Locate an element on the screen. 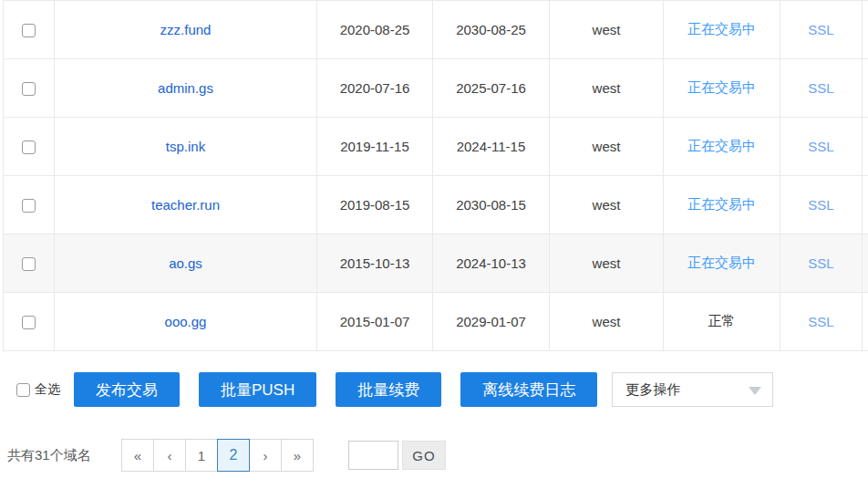 The image size is (868, 489). domain-cell: ooo.gg is located at coordinates (186, 322).